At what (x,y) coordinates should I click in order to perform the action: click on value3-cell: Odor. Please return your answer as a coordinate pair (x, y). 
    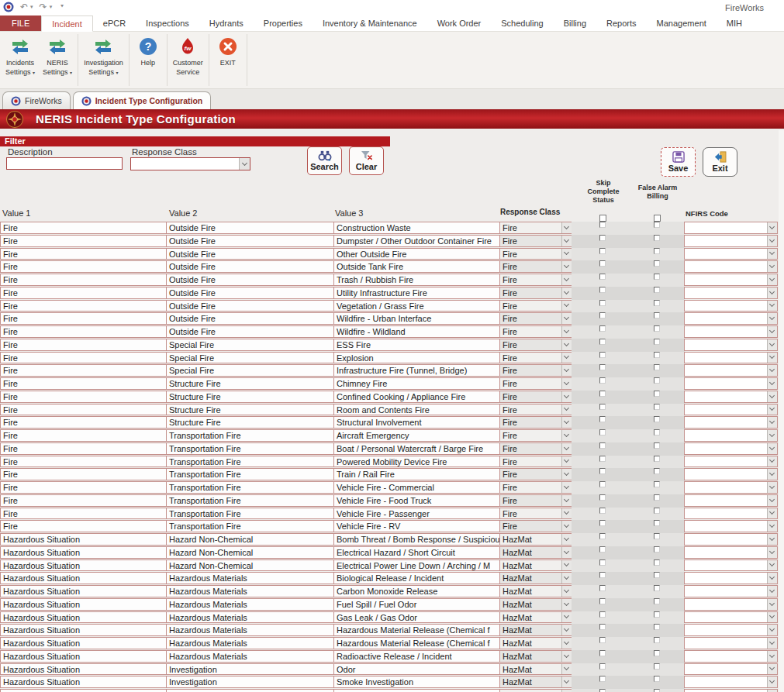
    Looking at the image, I should click on (417, 670).